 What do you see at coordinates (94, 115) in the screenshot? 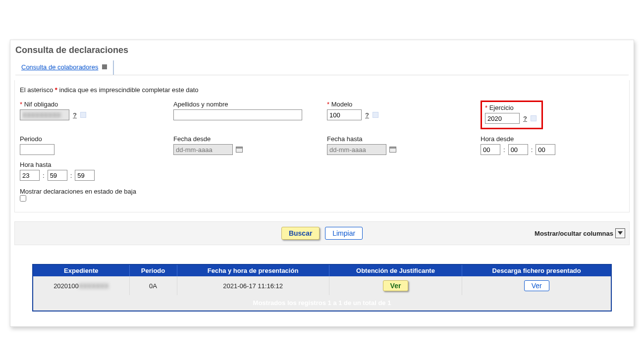
I see `field-nif: * Nif obligado ?` at bounding box center [94, 115].